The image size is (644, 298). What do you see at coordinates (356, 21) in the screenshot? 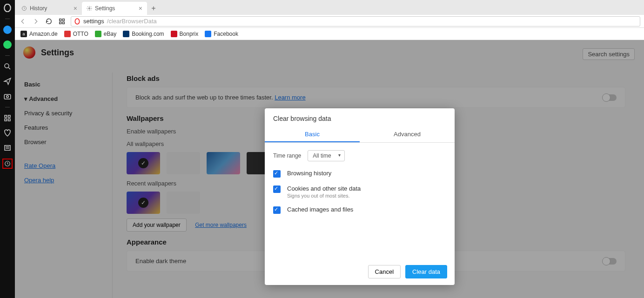
I see `address-input: settings/clearBrowserData` at bounding box center [356, 21].